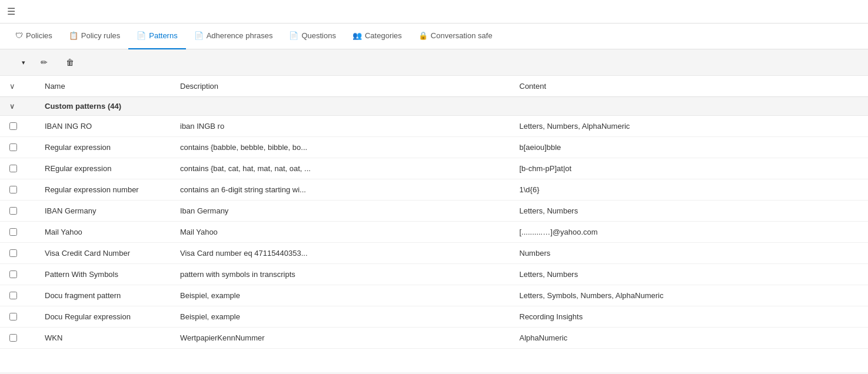 The height and width of the screenshot is (374, 868). What do you see at coordinates (461, 35) in the screenshot?
I see `conversation-safe-tab-label: Conversation safe` at bounding box center [461, 35].